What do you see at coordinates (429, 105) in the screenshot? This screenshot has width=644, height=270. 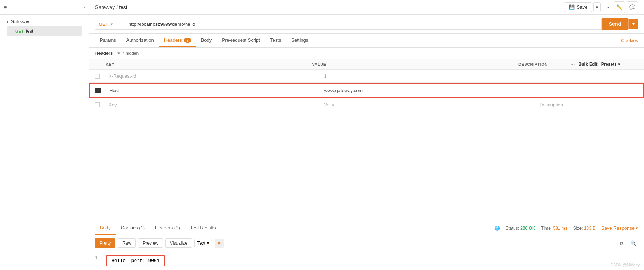 I see `row3-value: Value` at bounding box center [429, 105].